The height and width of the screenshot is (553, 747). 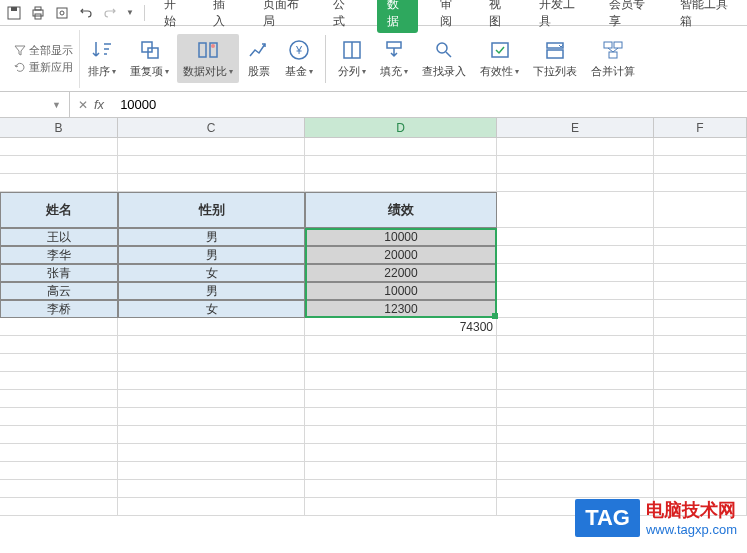 What do you see at coordinates (59, 128) in the screenshot?
I see `col-header-b: B` at bounding box center [59, 128].